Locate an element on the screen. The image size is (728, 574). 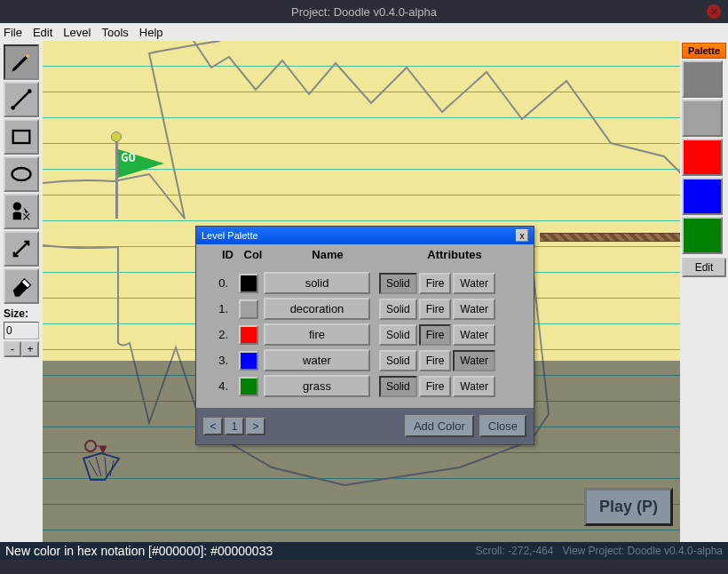
palette-row: 4.grassSolidFireWater is located at coordinates (365, 386).